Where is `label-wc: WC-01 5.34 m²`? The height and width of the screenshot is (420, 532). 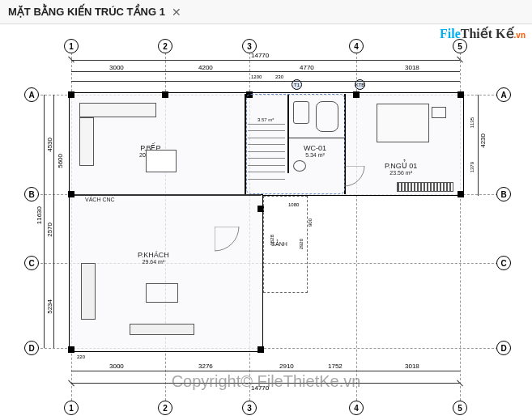 label-wc: WC-01 5.34 m² is located at coordinates (315, 151).